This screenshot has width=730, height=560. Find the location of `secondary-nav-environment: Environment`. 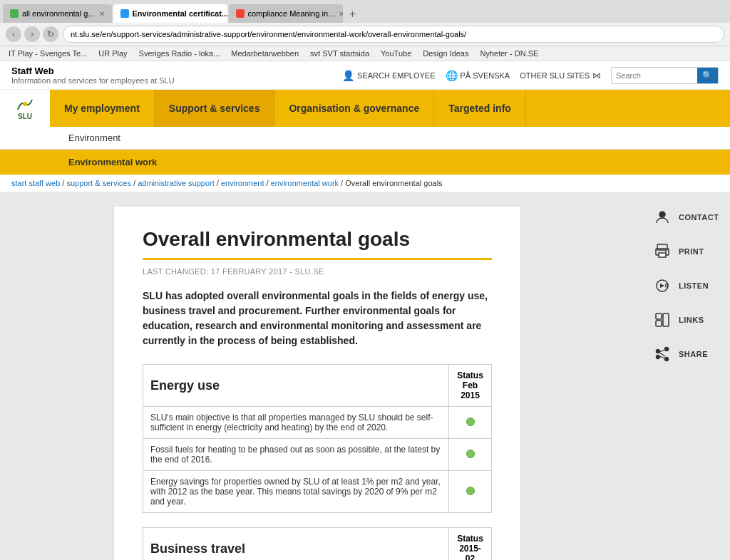

secondary-nav-environment: Environment is located at coordinates (94, 138).